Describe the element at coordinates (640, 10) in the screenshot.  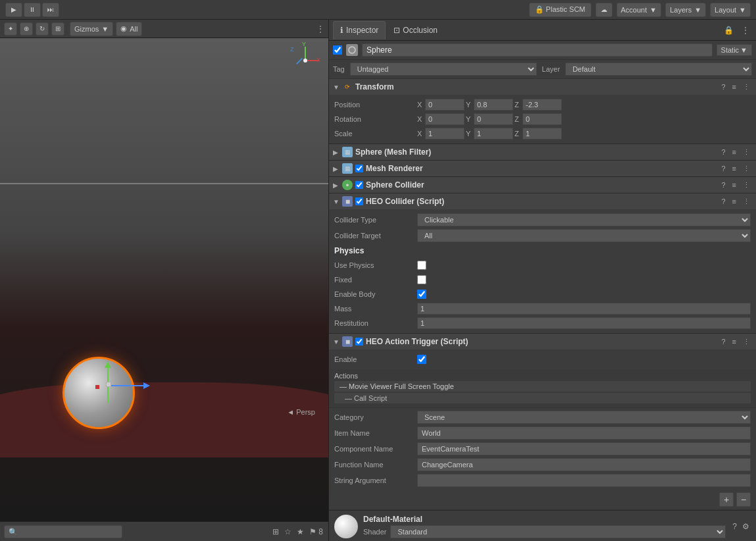
I see `account-dropdown: Account ▼` at that location.